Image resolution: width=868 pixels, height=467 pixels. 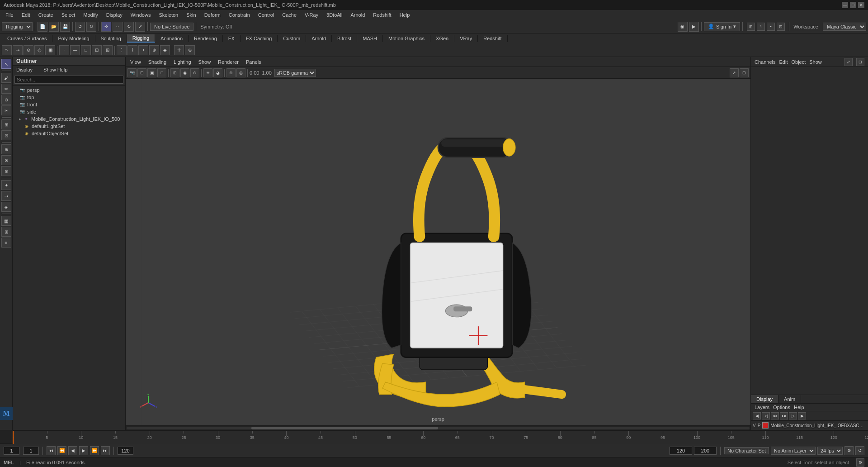 What do you see at coordinates (6, 185) in the screenshot?
I see `joint-tool: ✦` at bounding box center [6, 185].